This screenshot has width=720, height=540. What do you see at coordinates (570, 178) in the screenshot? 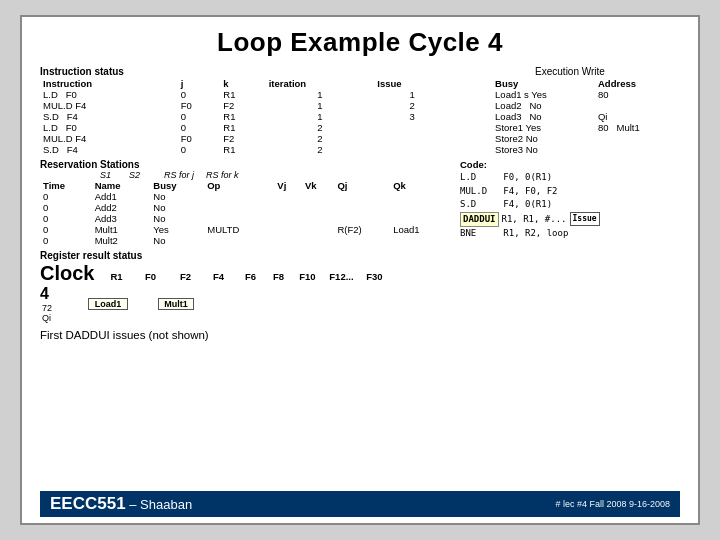
I see `code-line-ld: L.D F0, 0(R1)` at bounding box center [570, 178].